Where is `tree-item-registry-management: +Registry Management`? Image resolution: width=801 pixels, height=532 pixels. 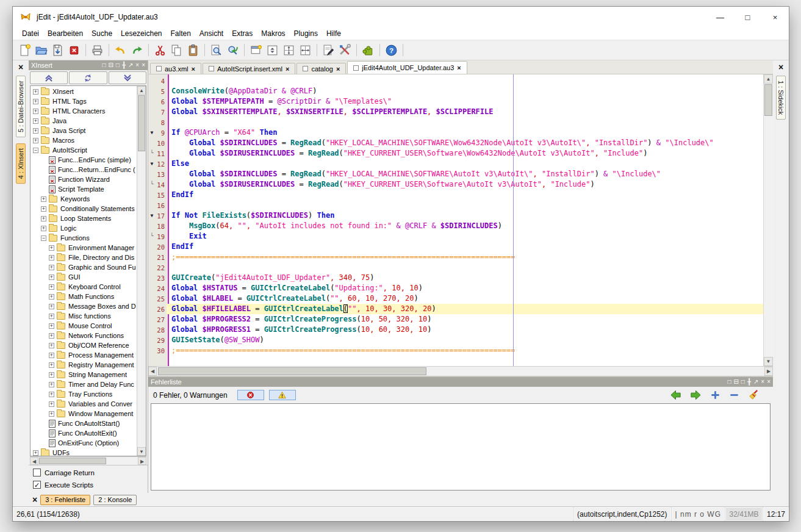 tree-item-registry-management: +Registry Management is located at coordinates (84, 365).